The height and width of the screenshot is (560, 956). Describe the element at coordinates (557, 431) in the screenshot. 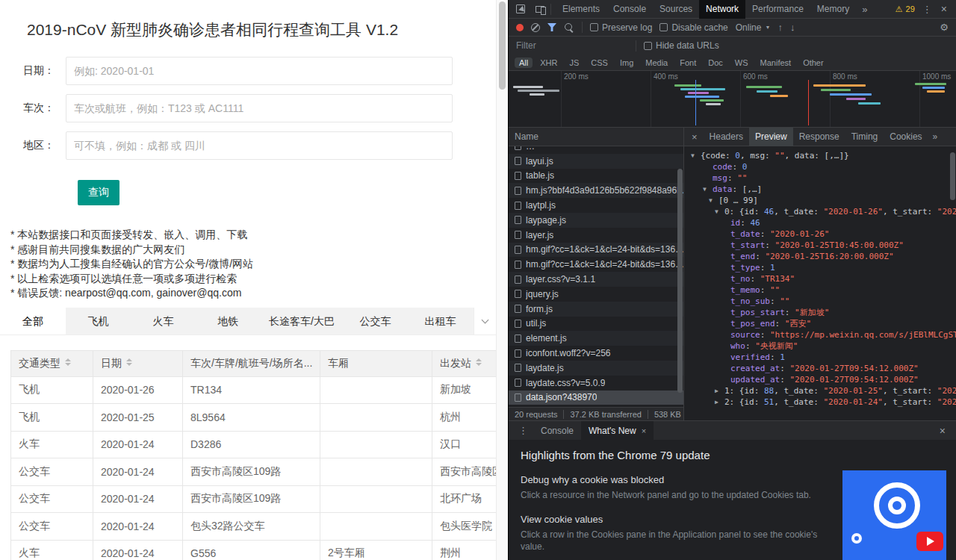

I see `drawer-tab: Console×` at that location.